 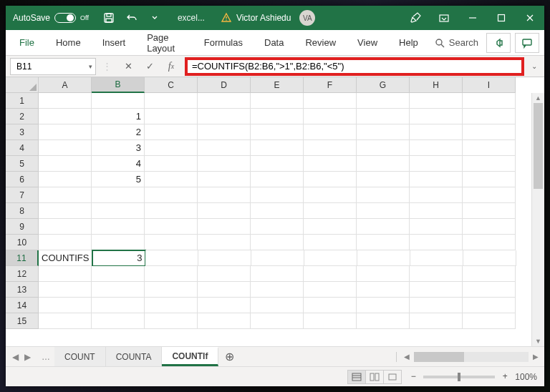 I want to click on cell-a6, so click(x=65, y=180).